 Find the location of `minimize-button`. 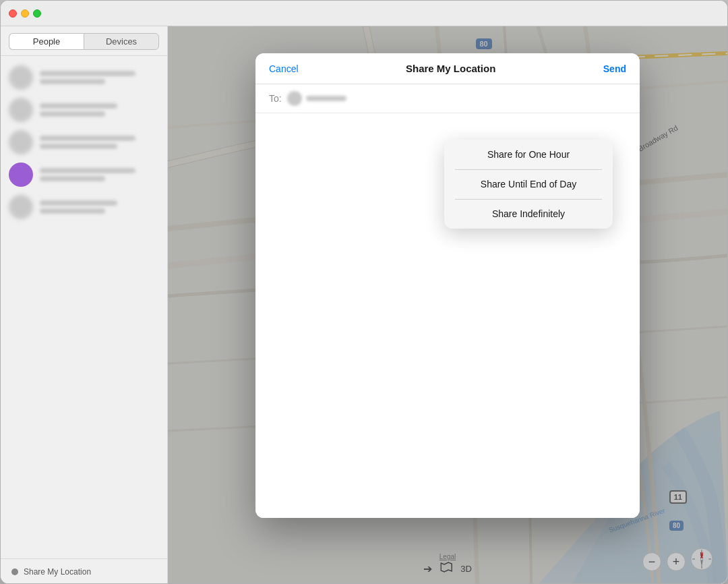

minimize-button is located at coordinates (25, 13).